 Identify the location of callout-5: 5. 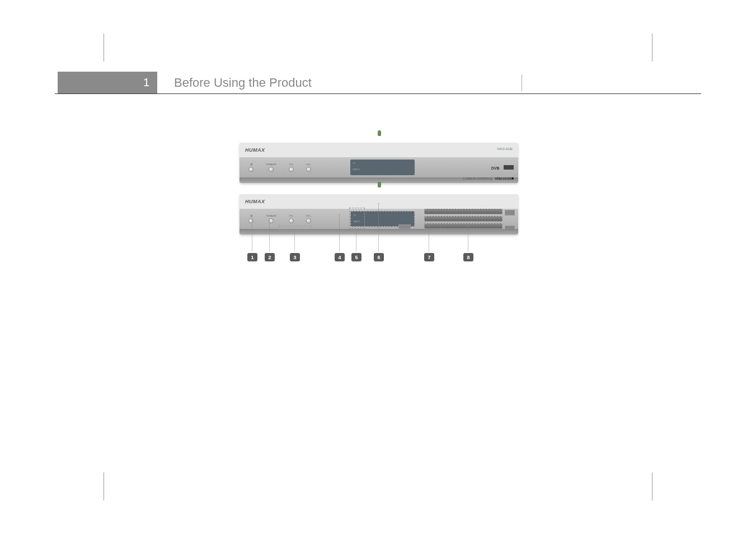
(356, 257).